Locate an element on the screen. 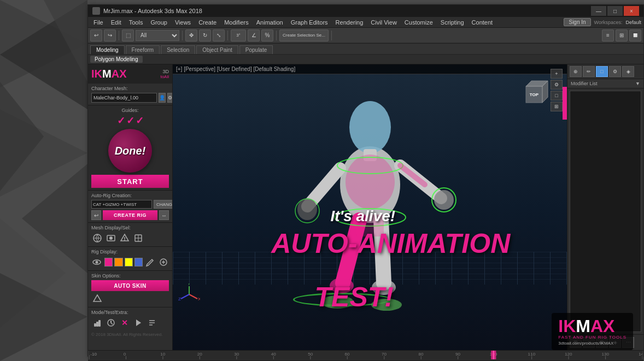 This screenshot has height=361, width=644. menu-tools: Tools is located at coordinates (136, 22).